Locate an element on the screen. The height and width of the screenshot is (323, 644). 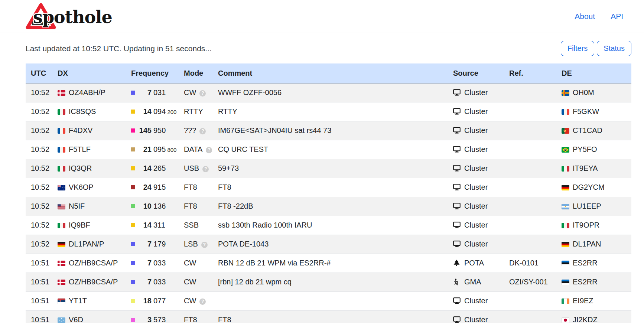
de-callsign: CT1CAD is located at coordinates (588, 130).